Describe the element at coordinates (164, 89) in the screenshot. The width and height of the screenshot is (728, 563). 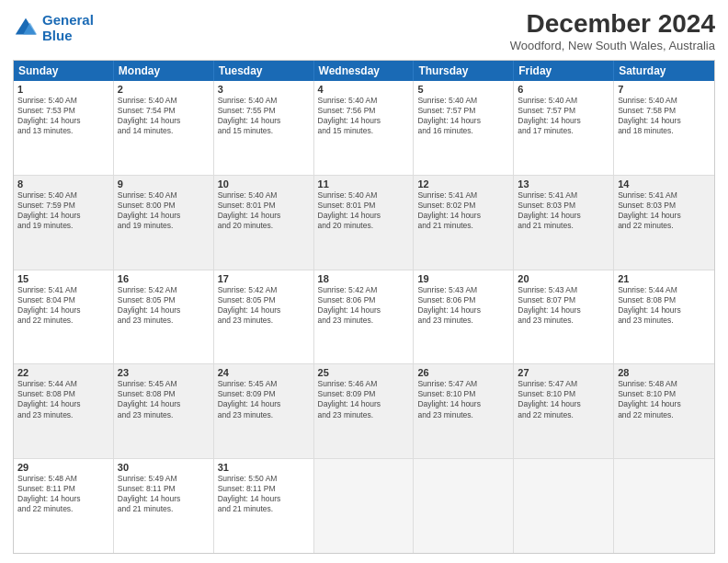
I see `day-number: 2` at that location.